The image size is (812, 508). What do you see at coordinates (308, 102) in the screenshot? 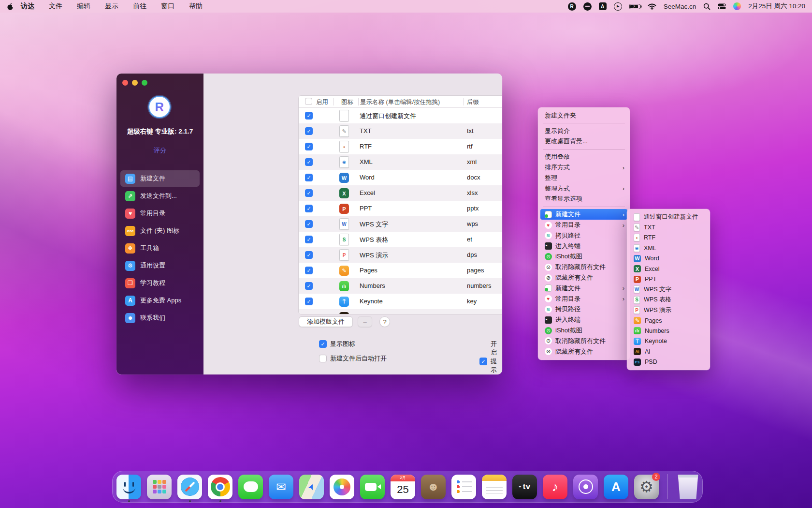
I see `select-all-checkbox` at bounding box center [308, 102].